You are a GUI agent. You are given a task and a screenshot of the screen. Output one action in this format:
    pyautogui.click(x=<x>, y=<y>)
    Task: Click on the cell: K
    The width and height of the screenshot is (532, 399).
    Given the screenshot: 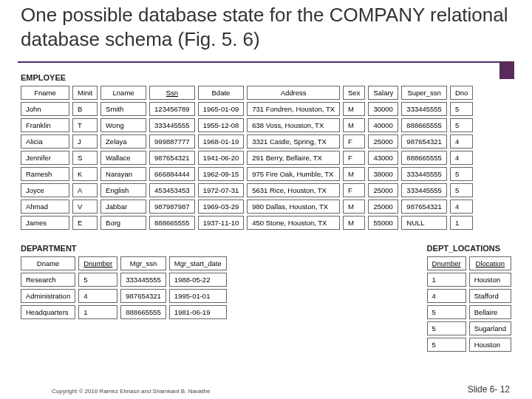 What is the action you would take?
    pyautogui.click(x=85, y=174)
    